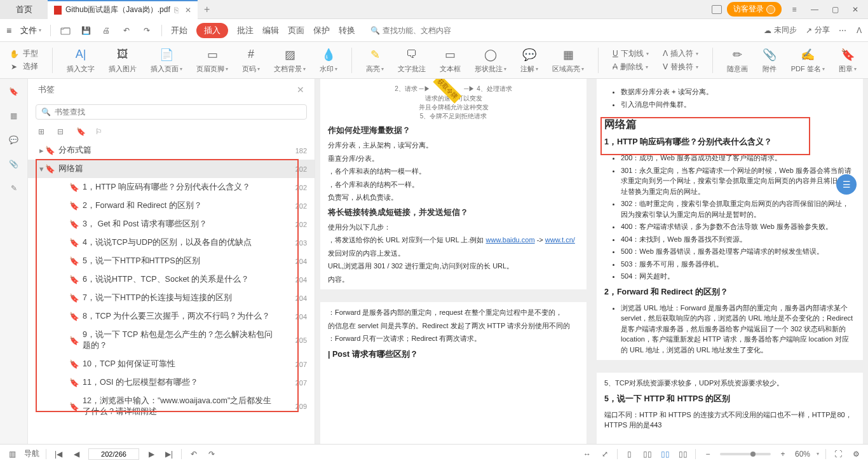 The height and width of the screenshot is (463, 868). I want to click on device-icon, so click(717, 10).